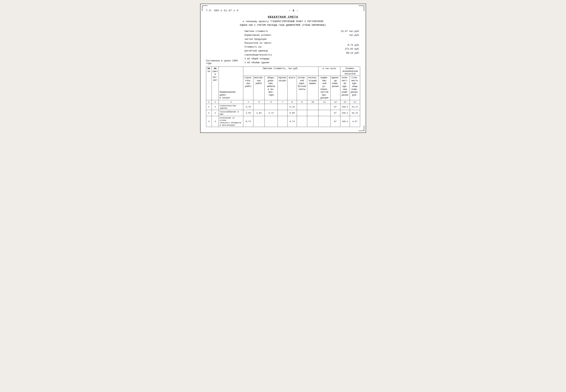 The image size is (566, 392). I want to click on composed-label: Составлена в ценах 1984 года, so click(225, 62).